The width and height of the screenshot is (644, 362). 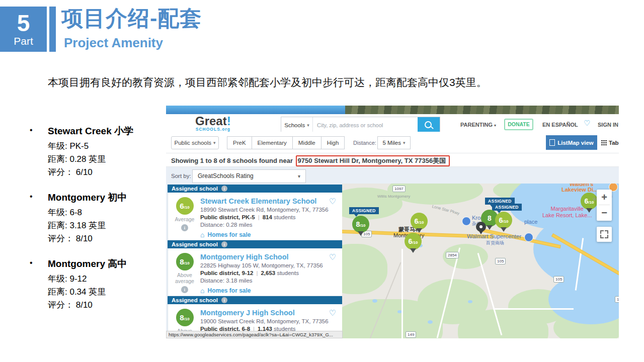 I want to click on rating-label: Above average, so click(x=185, y=278).